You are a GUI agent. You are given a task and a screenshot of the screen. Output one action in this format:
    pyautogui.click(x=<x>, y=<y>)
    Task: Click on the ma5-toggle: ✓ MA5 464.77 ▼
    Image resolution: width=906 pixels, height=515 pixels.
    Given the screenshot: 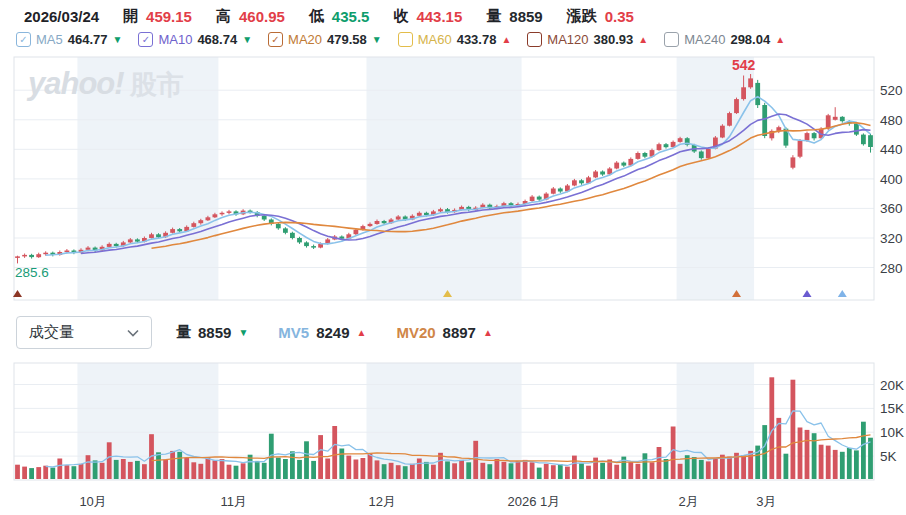 What is the action you would take?
    pyautogui.click(x=69, y=40)
    